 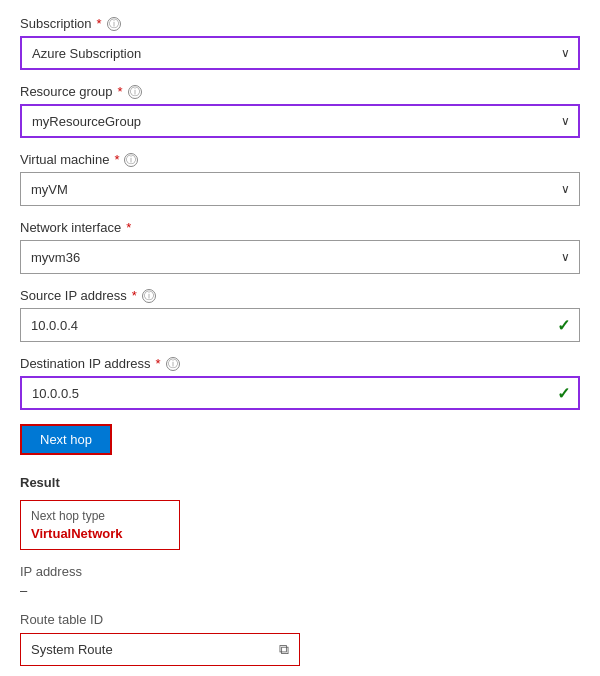 What do you see at coordinates (300, 364) in the screenshot?
I see `destination-ip-label: Destination IP address * ⓘ` at bounding box center [300, 364].